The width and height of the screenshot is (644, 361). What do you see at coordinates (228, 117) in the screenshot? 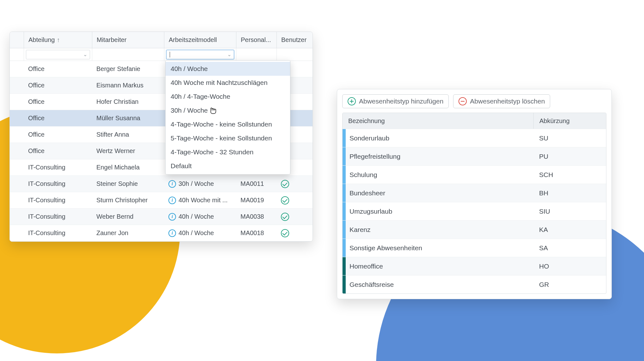
I see `workmodel-dropdown: 40h / Woche40h Woche mit Nachtzuschlägen…` at bounding box center [228, 117].